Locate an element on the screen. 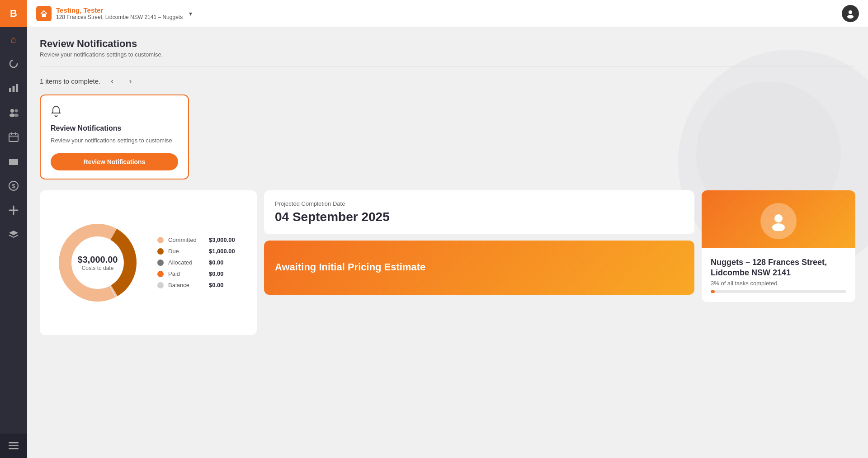 The image size is (868, 458). donut-chart: $3,000.00 Costs to date is located at coordinates (98, 263).